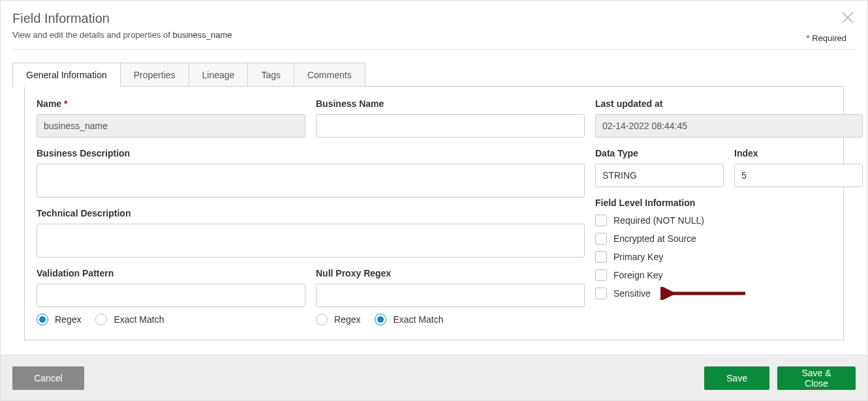 The image size is (868, 401). What do you see at coordinates (155, 74) in the screenshot?
I see `tab-properties: Properties` at bounding box center [155, 74].